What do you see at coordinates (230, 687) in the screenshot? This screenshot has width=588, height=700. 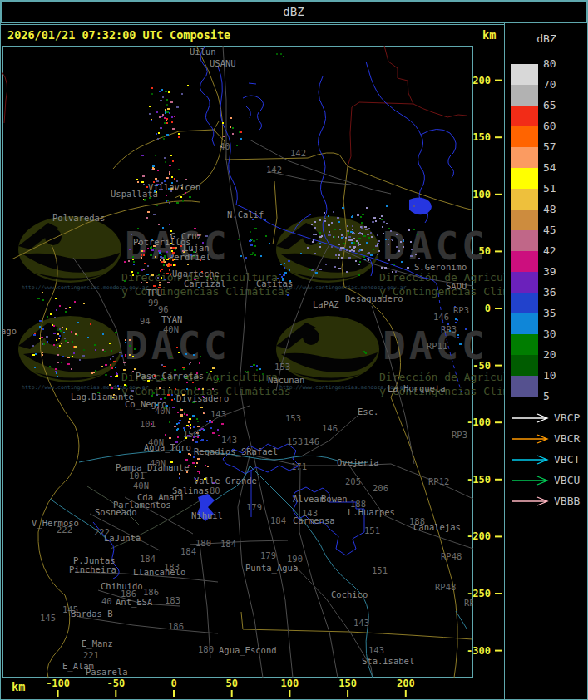 I see `x-axis: -100-50050100150200` at bounding box center [230, 687].